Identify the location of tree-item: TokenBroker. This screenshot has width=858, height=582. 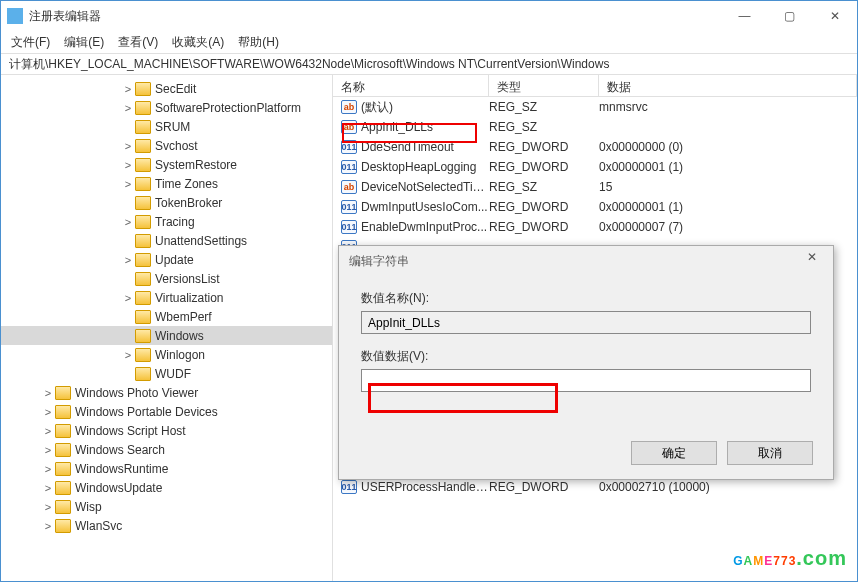
(166, 202).